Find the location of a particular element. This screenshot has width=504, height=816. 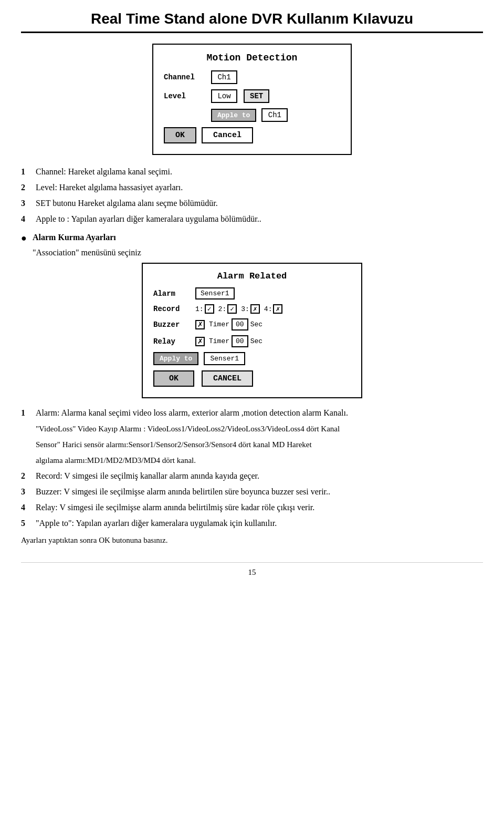

list-item: 5 "Apple to": Yapılan ayarları diğer kam… is located at coordinates (252, 523).